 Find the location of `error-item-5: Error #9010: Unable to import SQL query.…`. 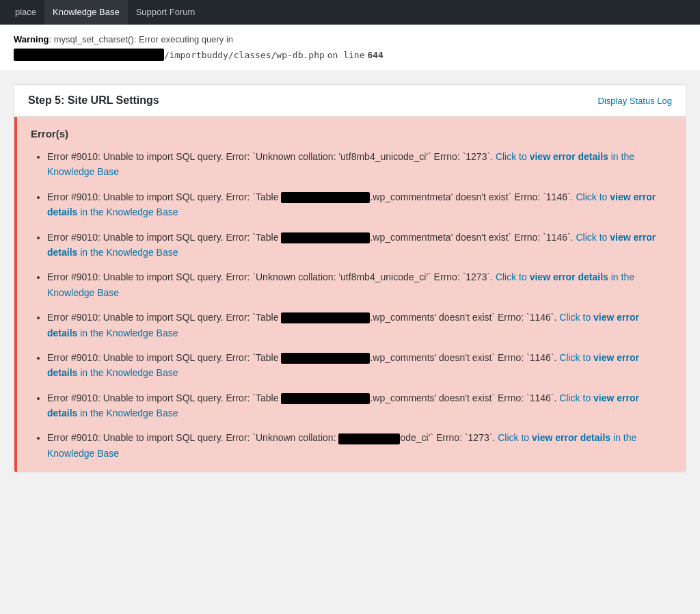

error-item-5: Error #9010: Unable to import SQL query.… is located at coordinates (360, 325).